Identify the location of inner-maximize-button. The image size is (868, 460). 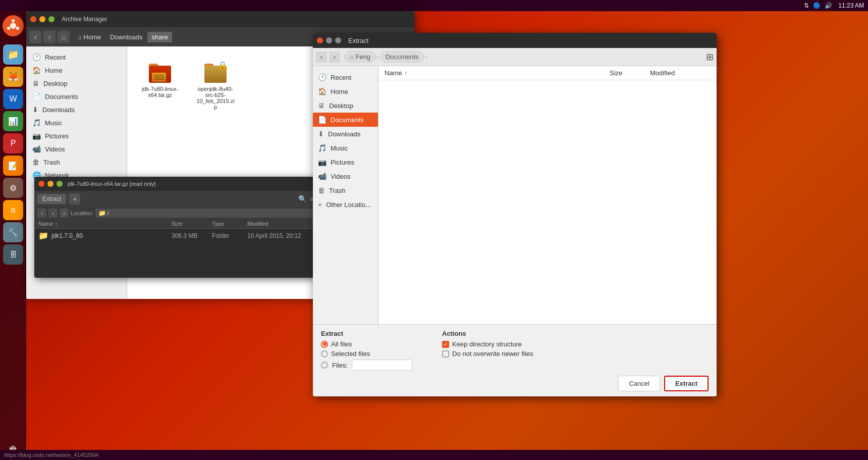
(60, 184).